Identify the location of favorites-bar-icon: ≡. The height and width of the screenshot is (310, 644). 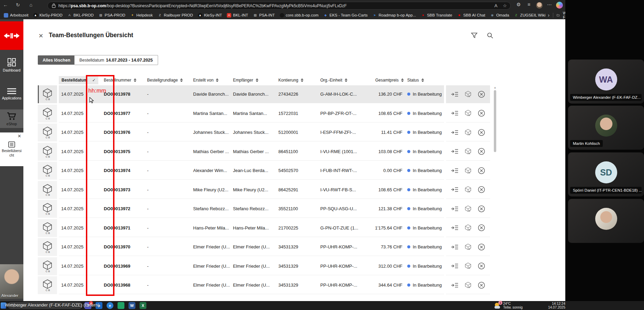
(529, 4).